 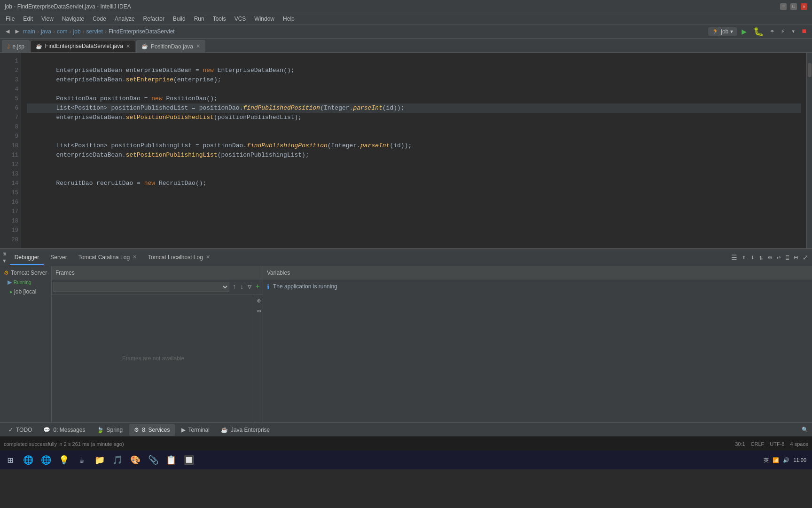 I want to click on debug-icon-restore: ⬆, so click(x=744, y=258).